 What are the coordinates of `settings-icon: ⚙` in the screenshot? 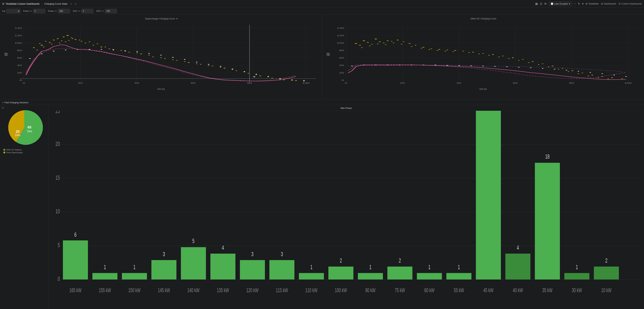 It's located at (546, 4).